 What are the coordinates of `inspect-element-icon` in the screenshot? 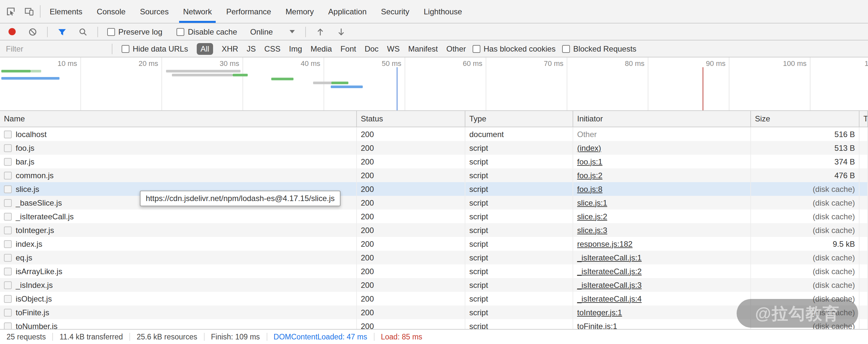 It's located at (10, 11).